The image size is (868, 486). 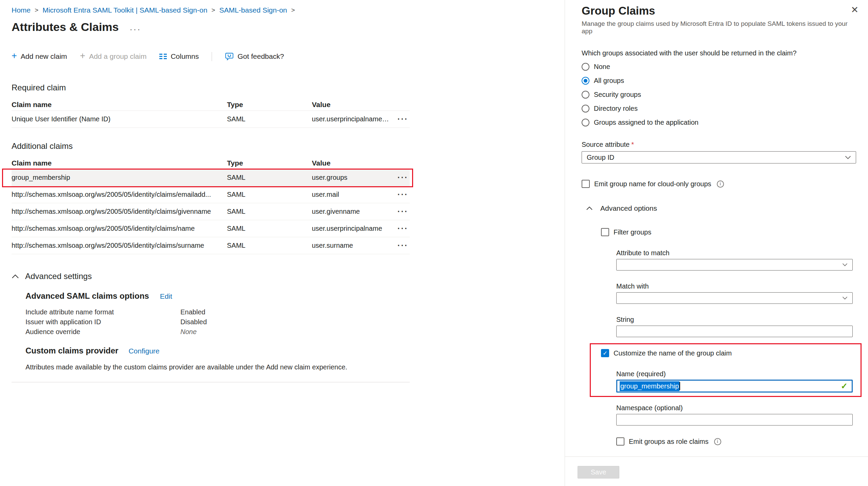 What do you see at coordinates (602, 67) in the screenshot?
I see `radio-label: None` at bounding box center [602, 67].